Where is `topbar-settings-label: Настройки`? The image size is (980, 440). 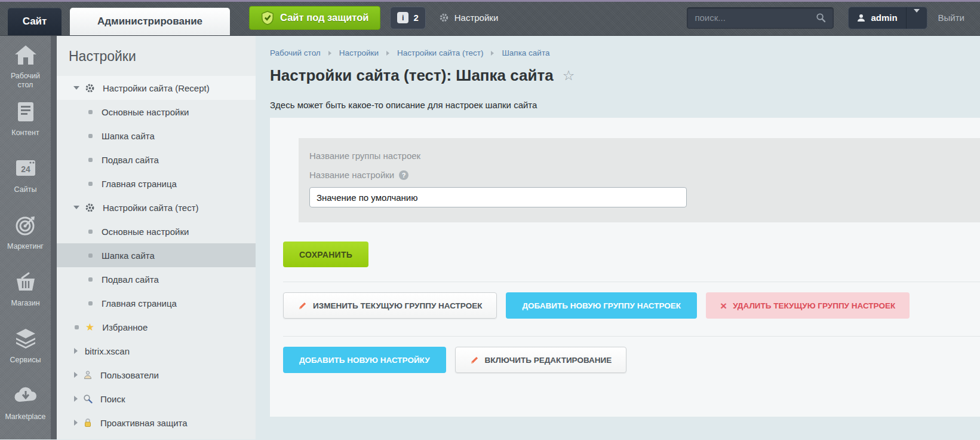
topbar-settings-label: Настройки is located at coordinates (477, 18).